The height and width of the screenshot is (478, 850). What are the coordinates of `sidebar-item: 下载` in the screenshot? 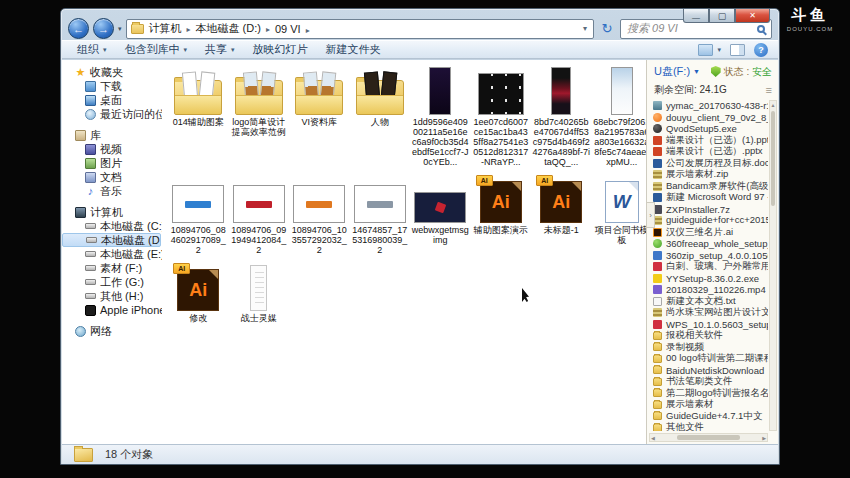 It's located at (112, 86).